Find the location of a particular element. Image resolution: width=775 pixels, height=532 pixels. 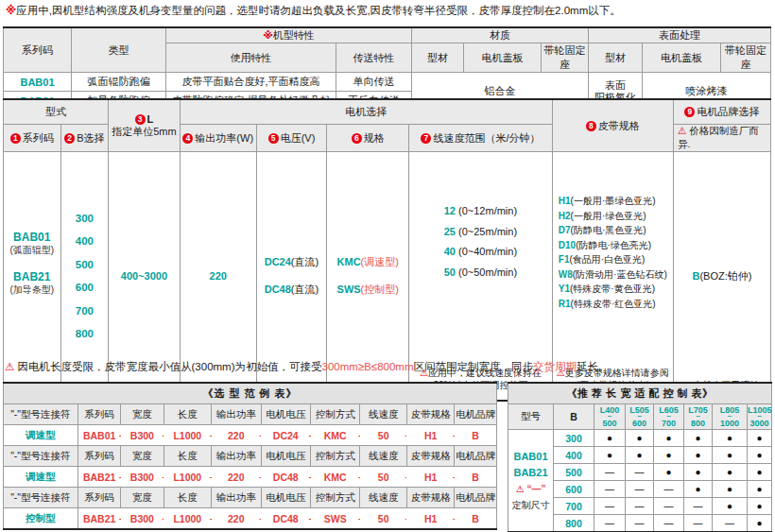

h-profile: 型材 is located at coordinates (616, 59).